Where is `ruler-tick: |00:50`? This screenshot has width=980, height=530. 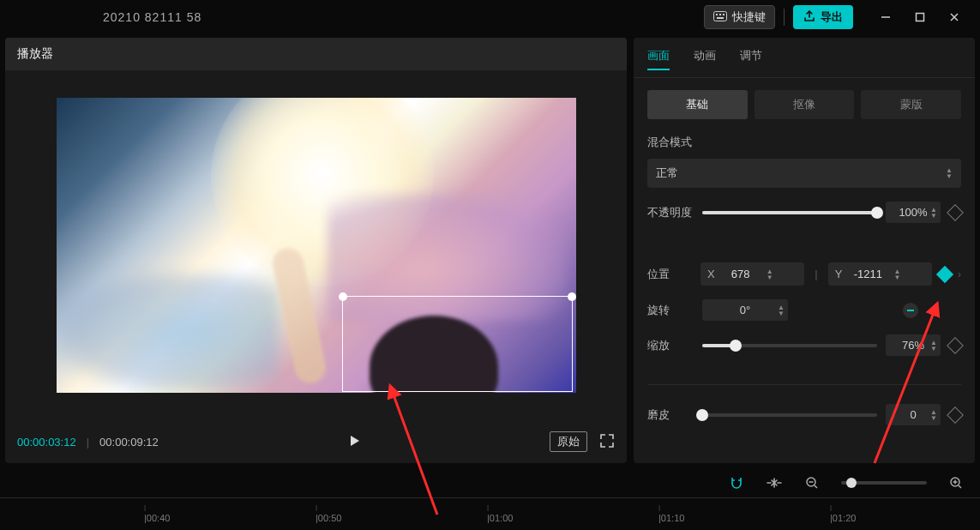
ruler-tick: |00:50 is located at coordinates (328, 513).